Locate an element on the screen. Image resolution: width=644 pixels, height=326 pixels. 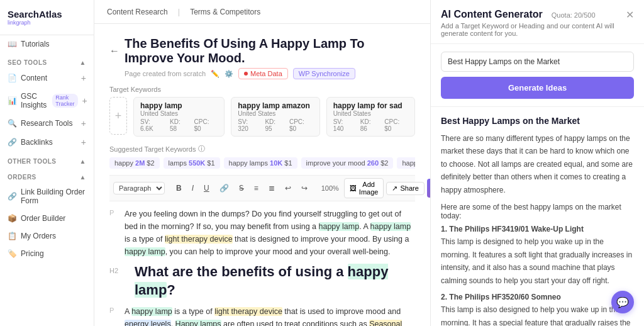
sidebar-label-pricing: Pricing is located at coordinates (33, 254).